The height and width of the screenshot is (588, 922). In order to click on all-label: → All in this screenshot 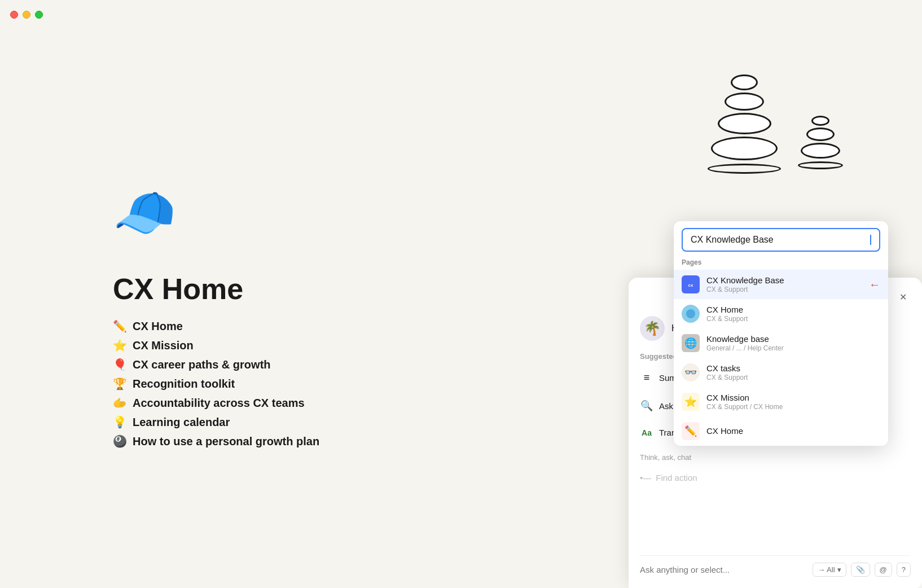, I will do `click(826, 570)`.